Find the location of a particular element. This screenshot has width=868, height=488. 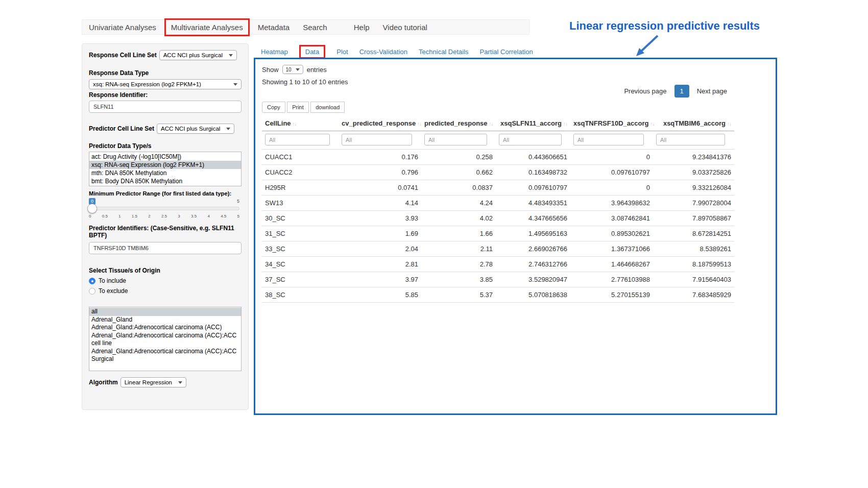

list-option: mth: DNA 850K Methylation is located at coordinates (165, 173).